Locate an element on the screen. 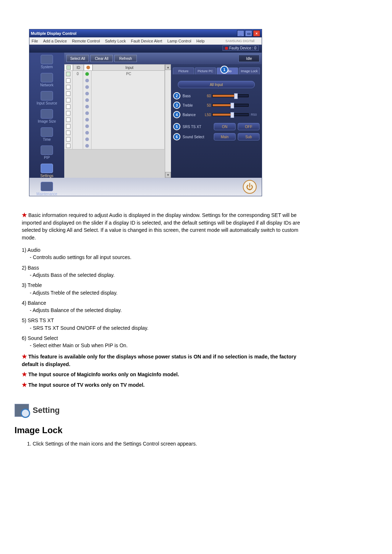 This screenshot has width=392, height=554. note-2: The Input source of MagicInfo works only… is located at coordinates (104, 374).